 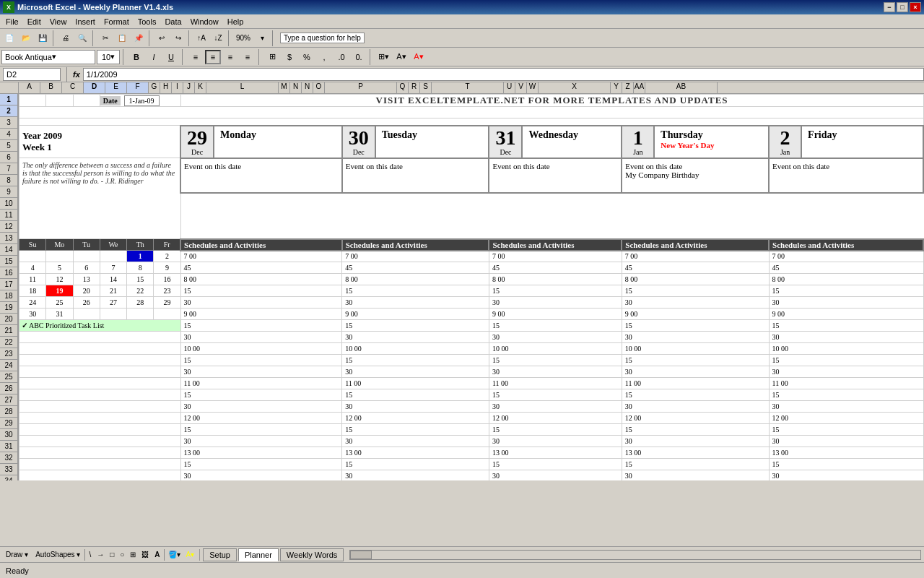 What do you see at coordinates (154, 88) in the screenshot?
I see `col-header-g: G` at bounding box center [154, 88].